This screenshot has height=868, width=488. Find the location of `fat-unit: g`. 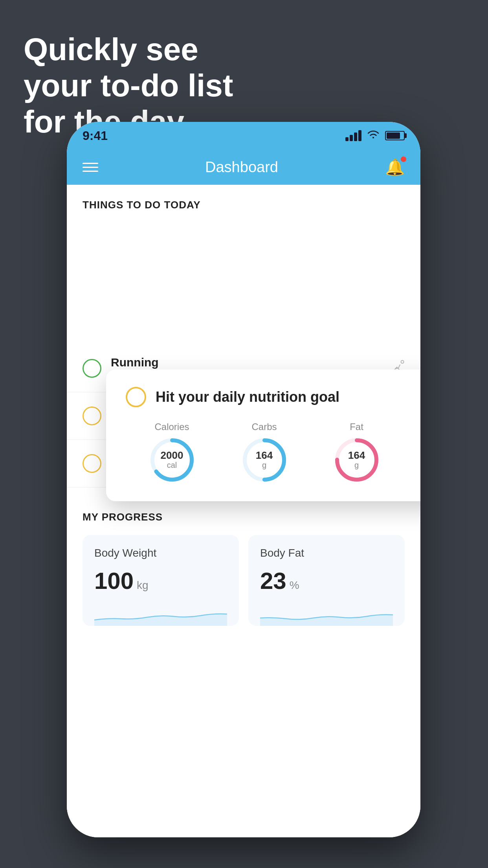

fat-unit: g is located at coordinates (357, 465).